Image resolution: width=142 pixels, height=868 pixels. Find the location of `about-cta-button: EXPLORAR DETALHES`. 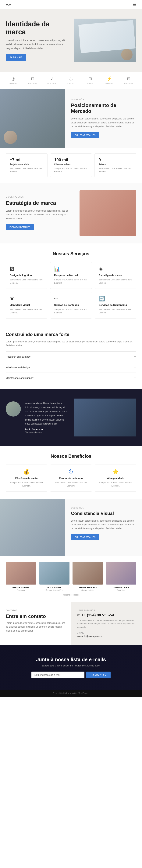

about-cta-button: EXPLORAR DETALHES is located at coordinates (85, 135).